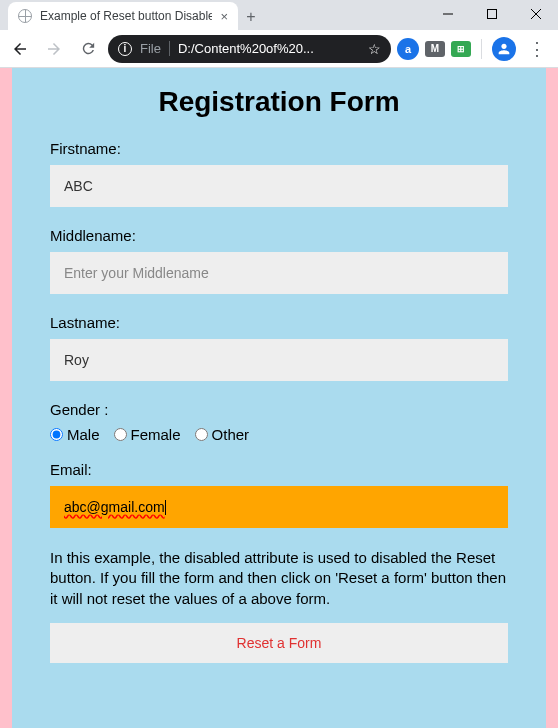  What do you see at coordinates (155, 48) in the screenshot?
I see `url-scheme: File` at bounding box center [155, 48].